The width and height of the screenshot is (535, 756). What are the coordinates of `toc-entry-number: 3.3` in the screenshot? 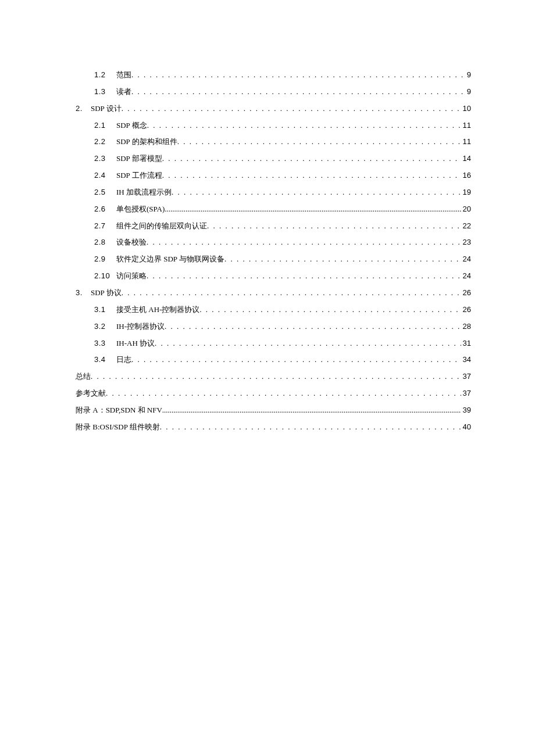 It's located at (105, 344).